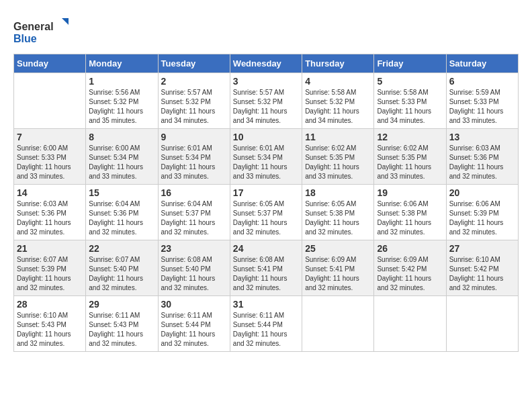 The width and height of the screenshot is (532, 411). What do you see at coordinates (410, 269) in the screenshot?
I see `calendar-cell: 26Sunrise: 6:09 AMSunset: 5:42 PMDayligh…` at bounding box center [410, 269].